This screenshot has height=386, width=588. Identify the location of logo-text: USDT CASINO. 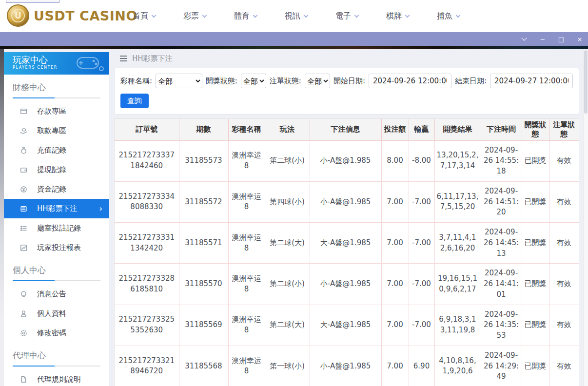
(86, 16).